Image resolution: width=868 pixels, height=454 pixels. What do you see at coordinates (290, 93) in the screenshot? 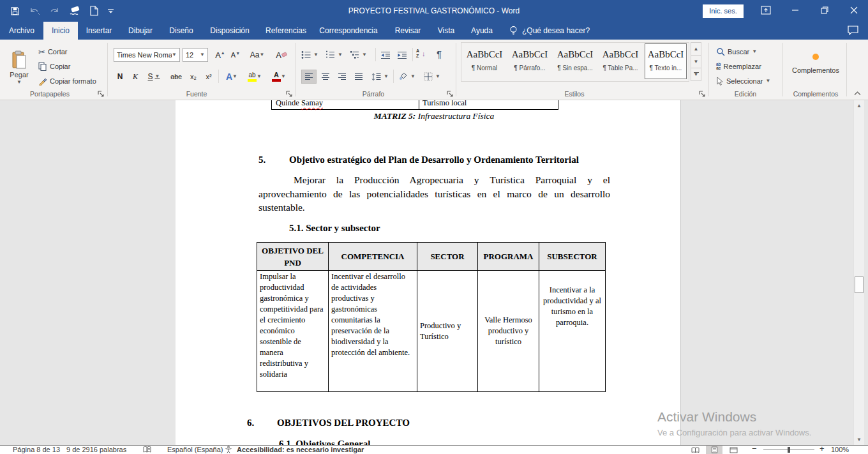
I see `font-dialog-launcher-icon` at bounding box center [290, 93].